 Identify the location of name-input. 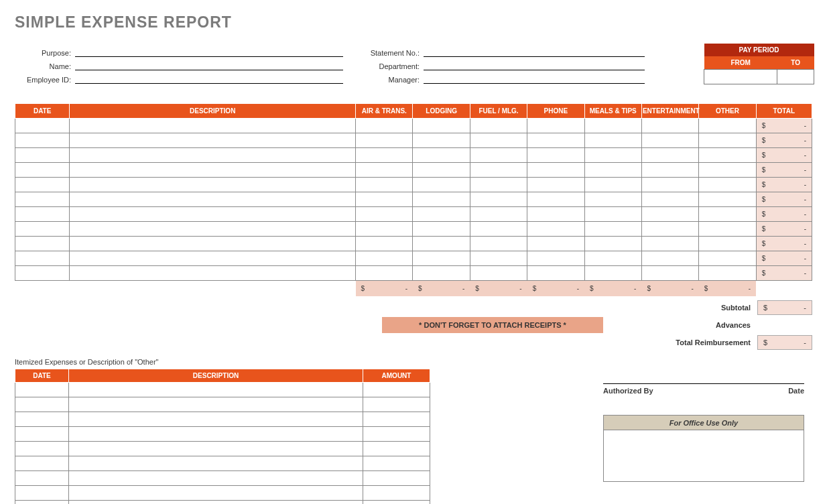
(209, 65).